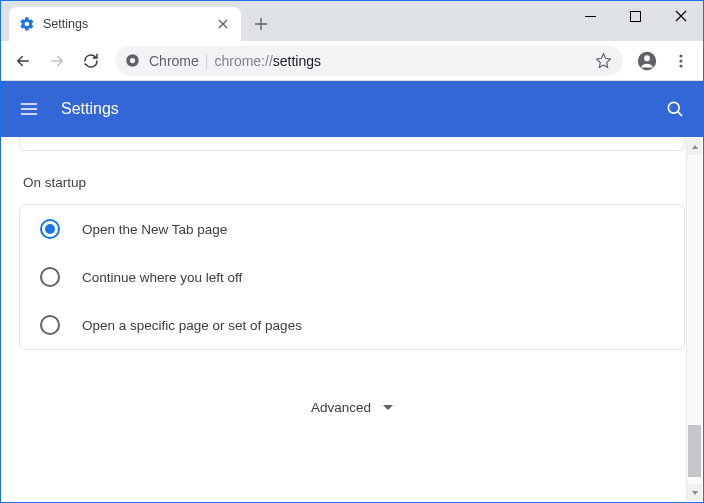 This screenshot has height=503, width=704. I want to click on forward-button, so click(57, 61).